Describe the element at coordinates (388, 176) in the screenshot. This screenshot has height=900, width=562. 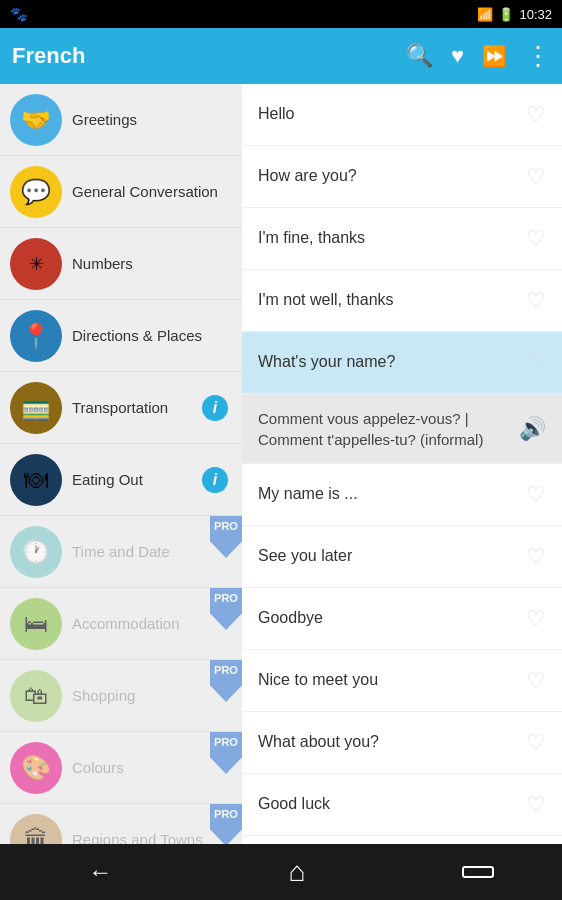
I see `phrase-how-are-you-text: How are you?` at that location.